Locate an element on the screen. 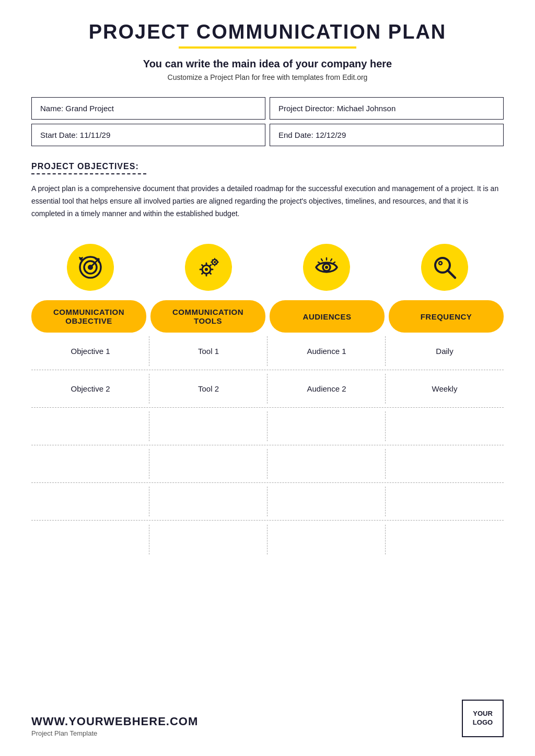 The height and width of the screenshot is (756, 535). section-title: PROJECT OBJECTIVES: is located at coordinates (268, 167).